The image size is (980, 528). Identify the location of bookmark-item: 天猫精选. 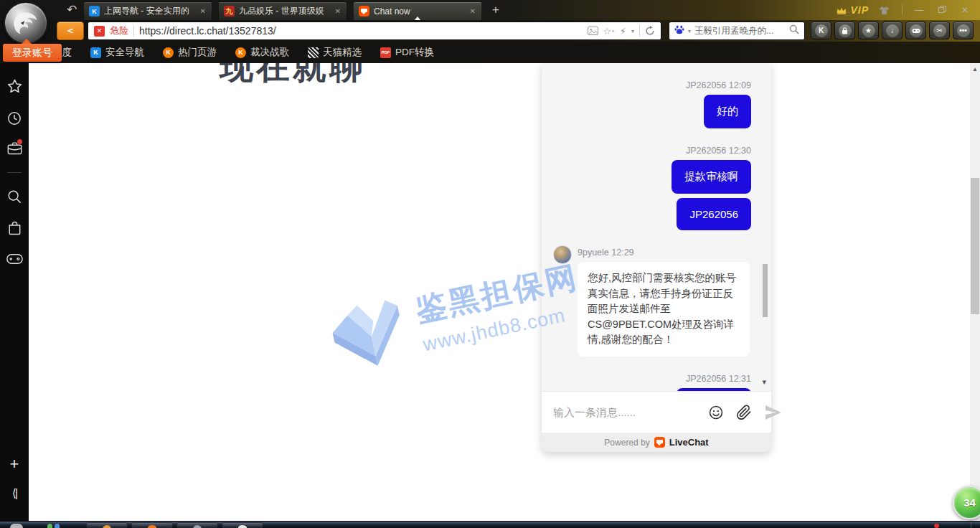
(334, 52).